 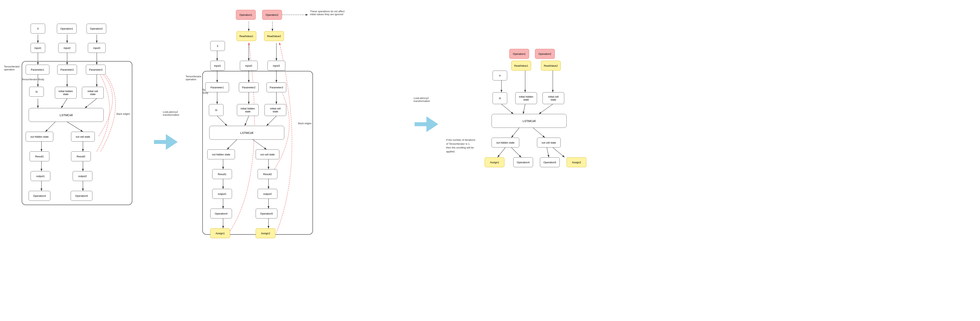 I want to click on d1-x-node: X, so click(x=38, y=28).